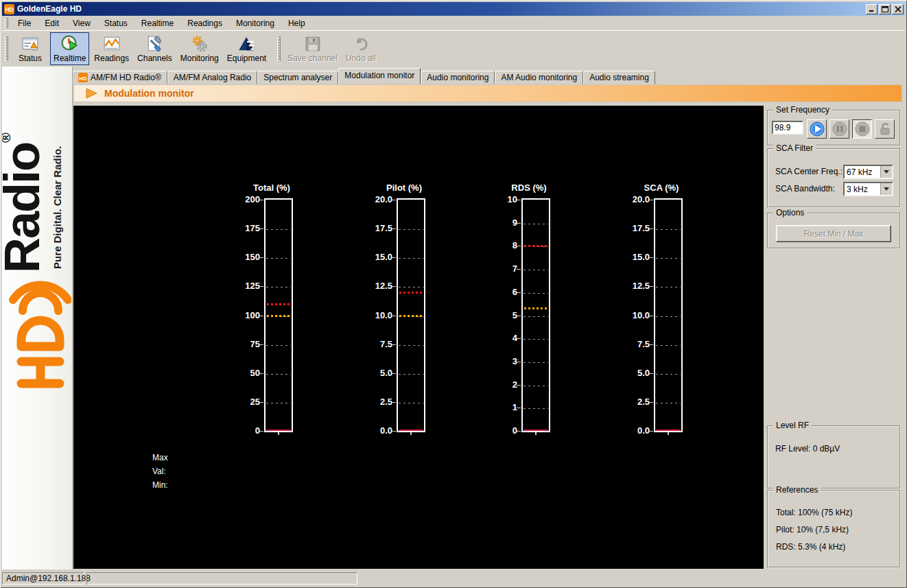 The width and height of the screenshot is (907, 588). What do you see at coordinates (790, 213) in the screenshot?
I see `options-group-label: Options` at bounding box center [790, 213].